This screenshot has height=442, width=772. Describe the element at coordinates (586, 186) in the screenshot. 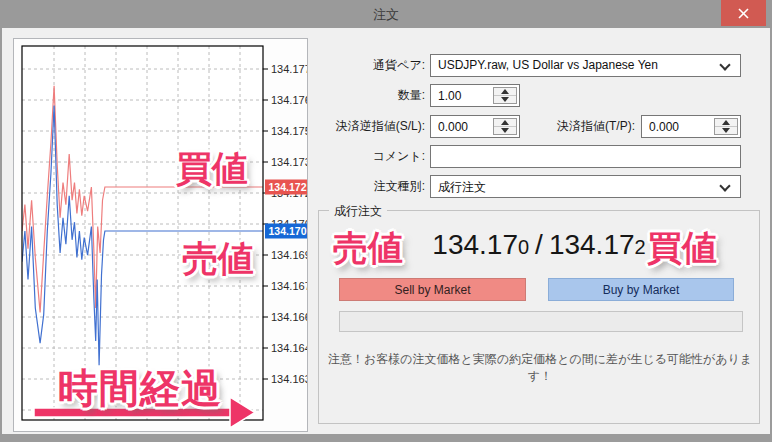

I see `order-type-select: 成行注文` at that location.